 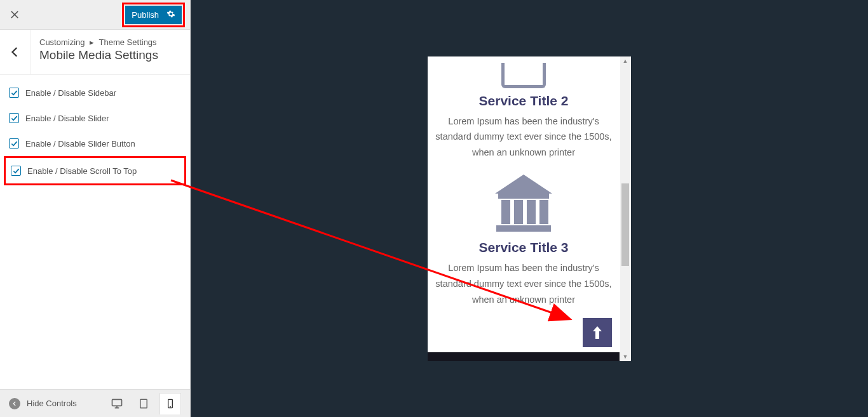 I want to click on service-title: Service Title 2, so click(x=524, y=101).